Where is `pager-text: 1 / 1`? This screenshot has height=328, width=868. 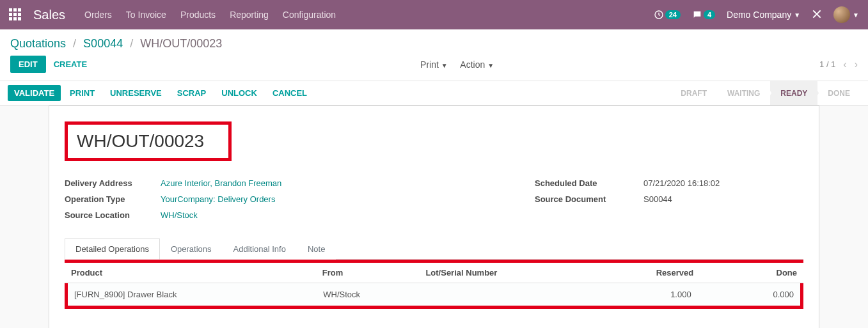 pager-text: 1 / 1 is located at coordinates (828, 64).